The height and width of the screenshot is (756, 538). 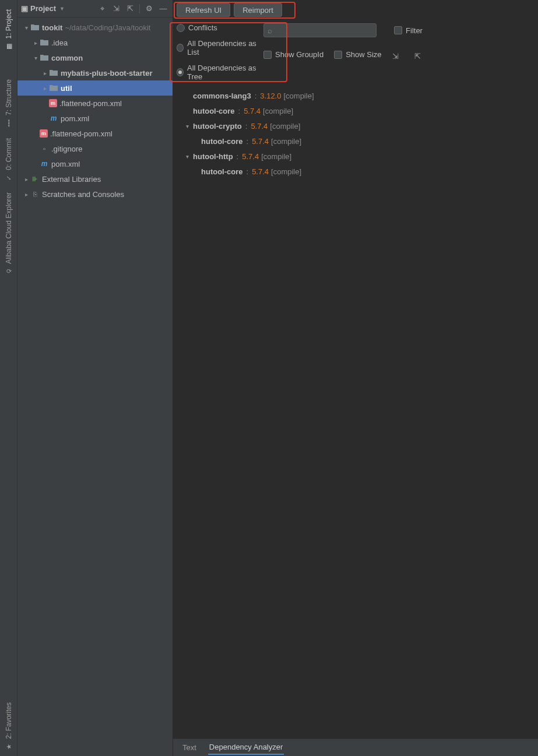 What do you see at coordinates (43, 8) in the screenshot?
I see `project-view-label: Project` at bounding box center [43, 8].